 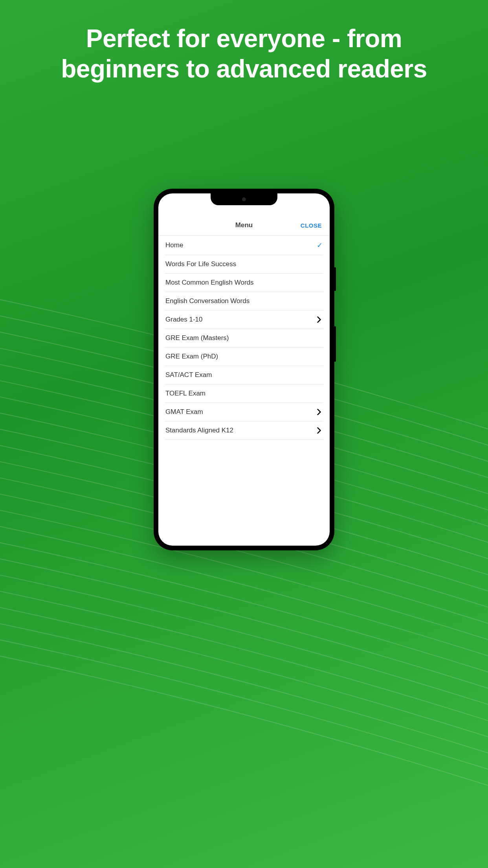 What do you see at coordinates (244, 338) in the screenshot?
I see `menu-list: Home ✓ Words For Life Success Most Commo…` at bounding box center [244, 338].